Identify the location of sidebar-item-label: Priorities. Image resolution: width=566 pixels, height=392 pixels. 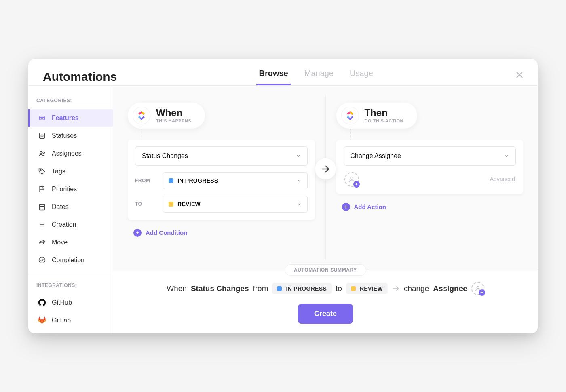
(64, 189).